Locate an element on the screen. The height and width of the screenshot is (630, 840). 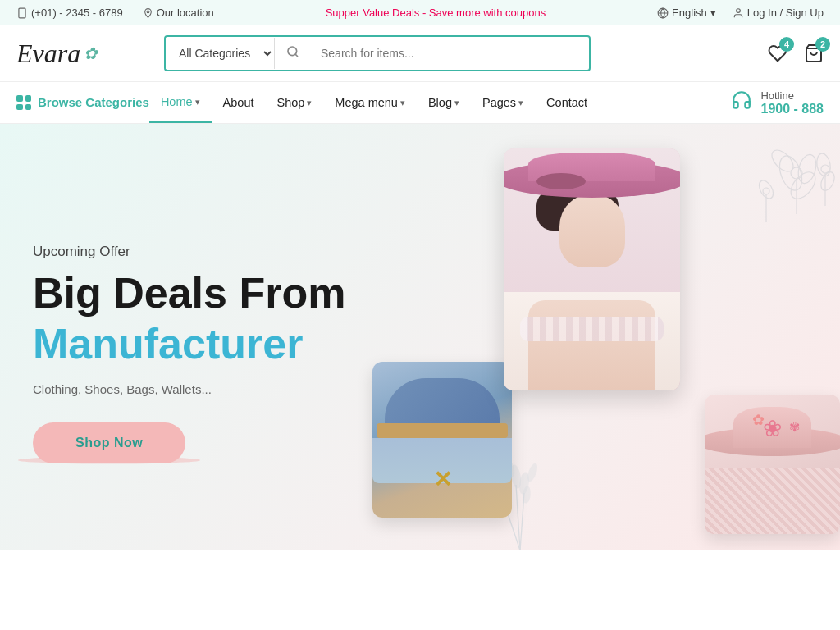
hat-left-image: ✕ is located at coordinates (442, 440).